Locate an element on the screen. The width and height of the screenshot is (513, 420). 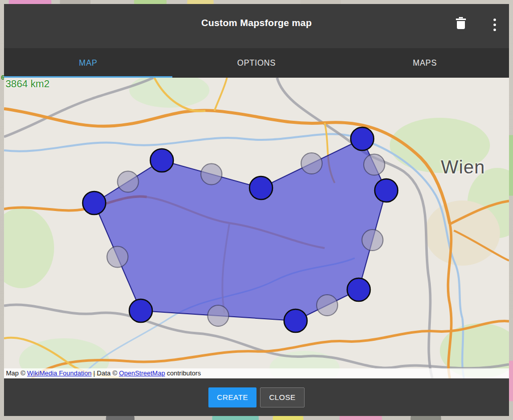
attribution-text-suffix: contributors is located at coordinates (183, 373).